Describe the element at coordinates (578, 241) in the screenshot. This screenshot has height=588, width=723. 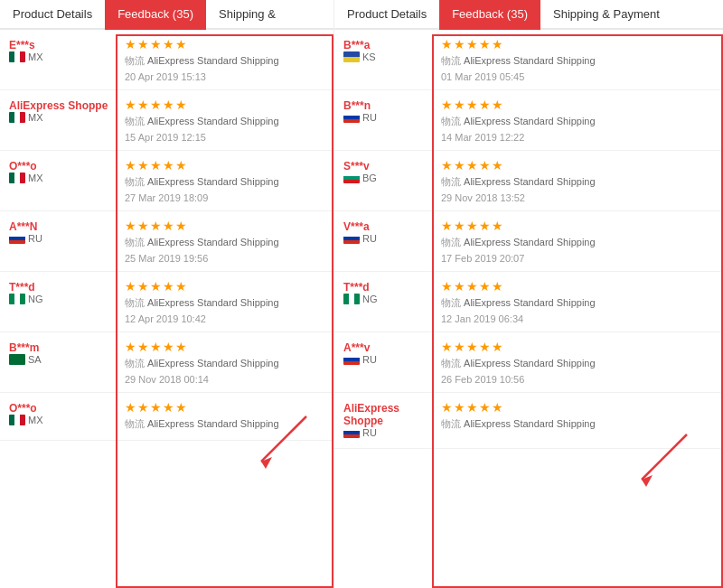
I see `review-content: ★★★★★ 物流 AliExpress Standard Shipping 17…` at that location.